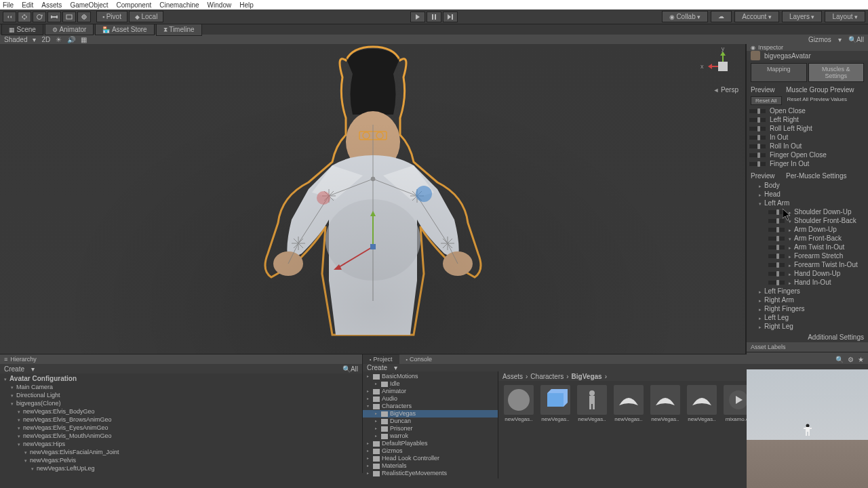 Image resolution: width=868 pixels, height=488 pixels. Describe the element at coordinates (840, 359) in the screenshot. I see `project-search-icon: 🔍` at that location.